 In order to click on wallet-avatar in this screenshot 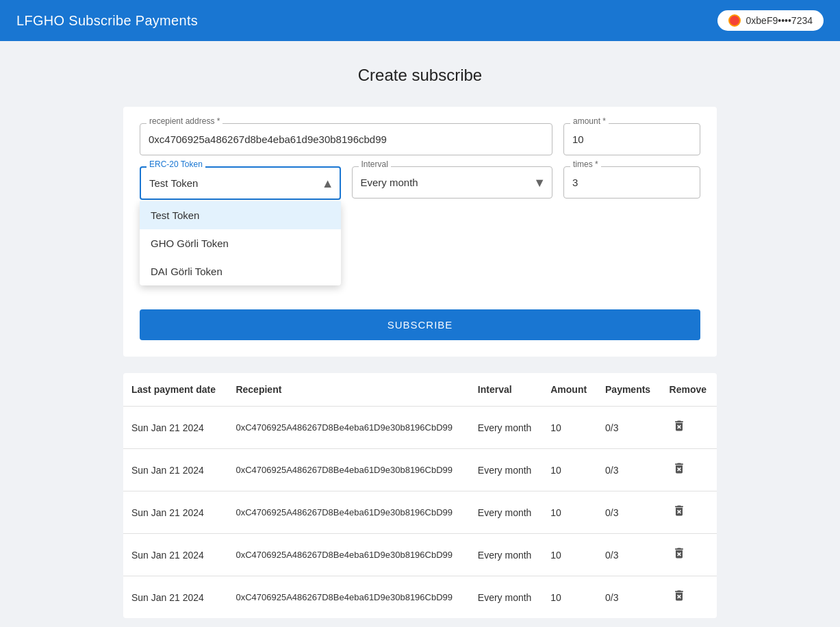, I will do `click(735, 21)`.